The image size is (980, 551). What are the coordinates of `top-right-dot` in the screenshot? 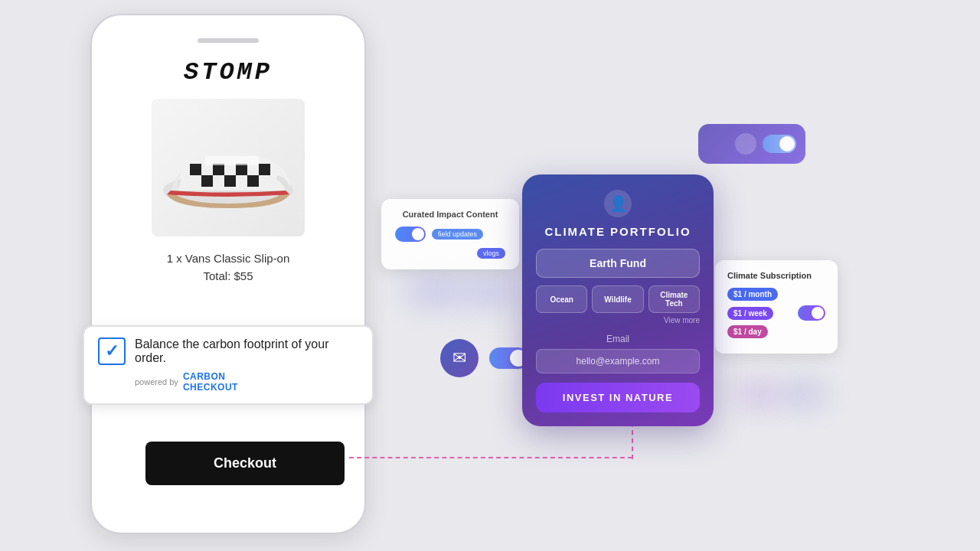 It's located at (746, 144).